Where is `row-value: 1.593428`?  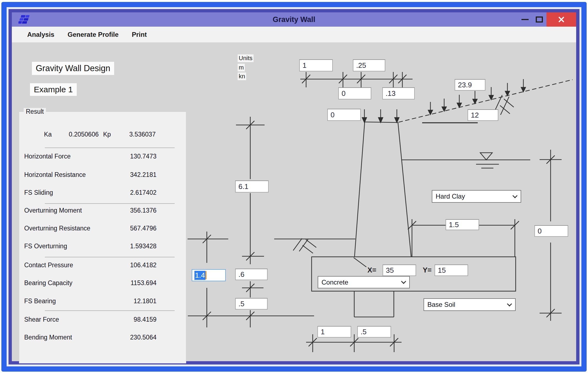 row-value: 1.593428 is located at coordinates (143, 246).